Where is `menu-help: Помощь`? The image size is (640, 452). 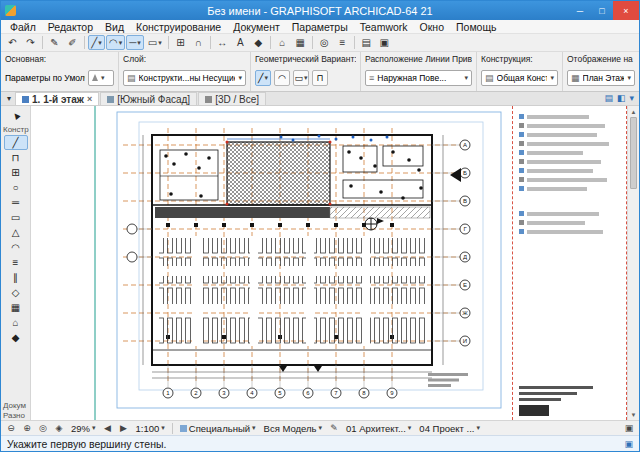 menu-help: Помощь is located at coordinates (476, 27).